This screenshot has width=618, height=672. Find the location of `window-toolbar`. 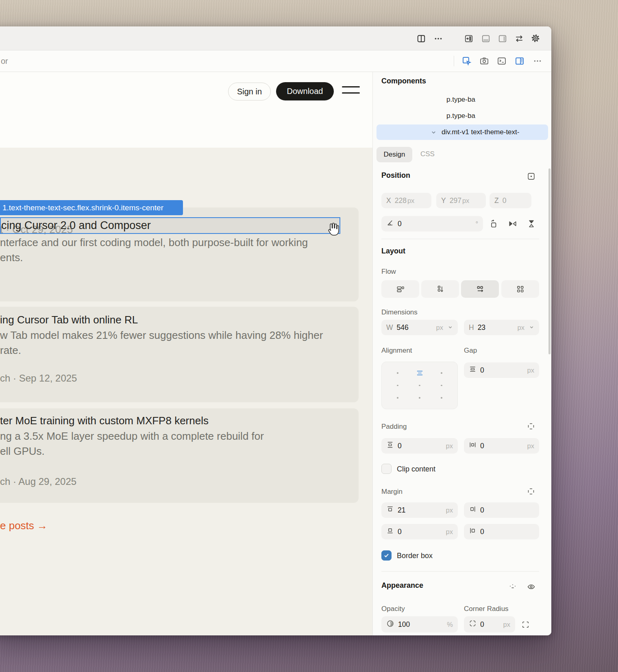

window-toolbar is located at coordinates (276, 38).